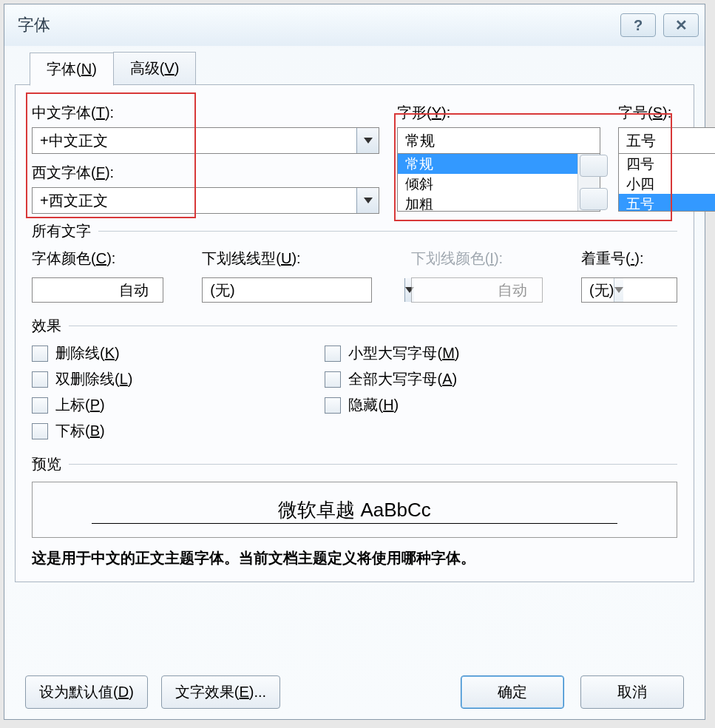 The image size is (715, 728). Describe the element at coordinates (362, 68) in the screenshot. I see `tabs: 字体(N) 高级(V)` at that location.